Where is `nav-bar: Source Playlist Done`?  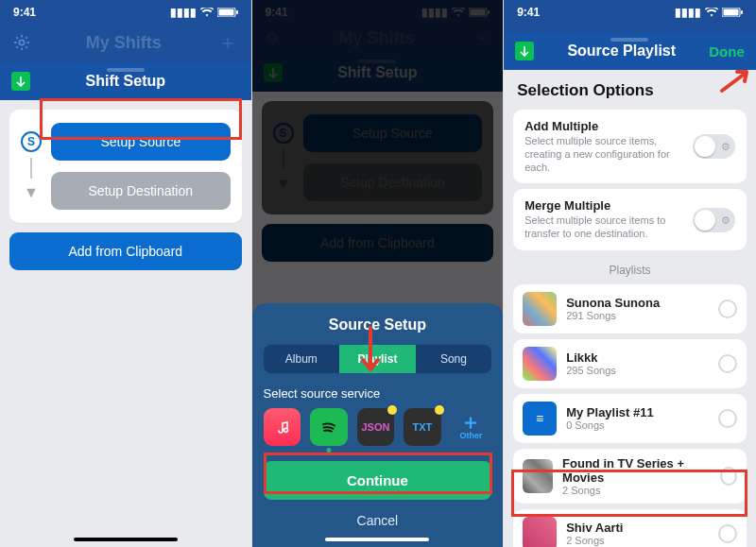 nav-bar: Source Playlist Done is located at coordinates (629, 51).